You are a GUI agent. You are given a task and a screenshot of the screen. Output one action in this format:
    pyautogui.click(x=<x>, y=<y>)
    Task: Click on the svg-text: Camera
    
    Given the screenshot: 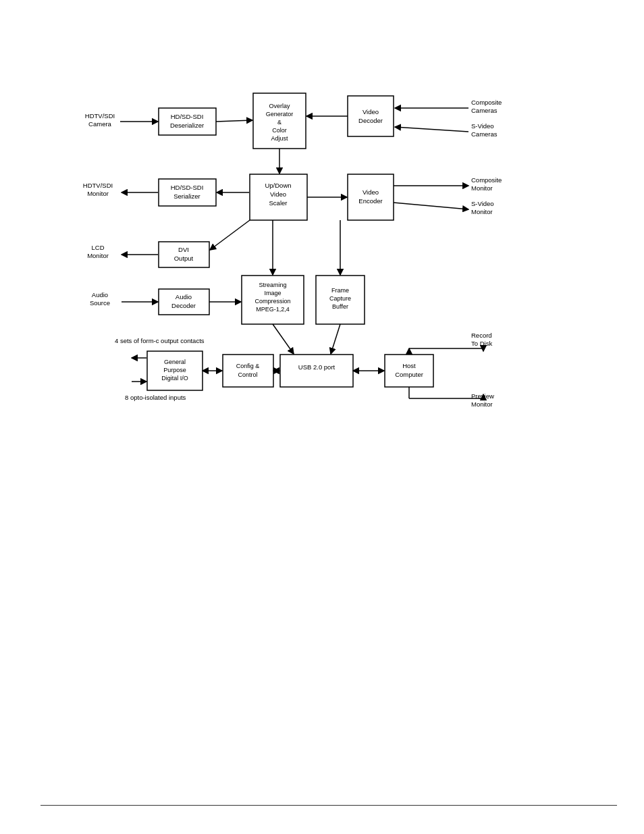 What is the action you would take?
    pyautogui.click(x=100, y=124)
    